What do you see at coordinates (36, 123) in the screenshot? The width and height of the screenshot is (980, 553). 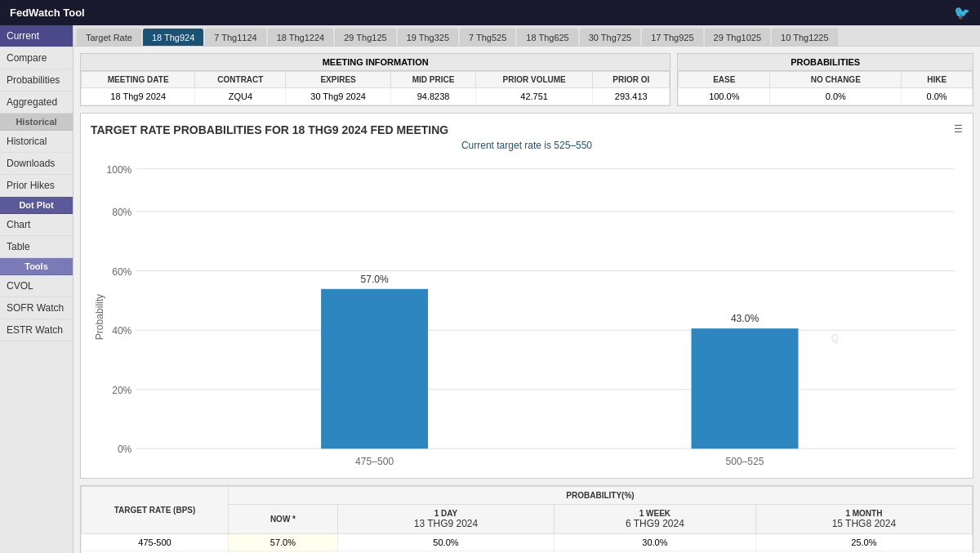 I see `sidebar-historical-header: Historical` at bounding box center [36, 123].